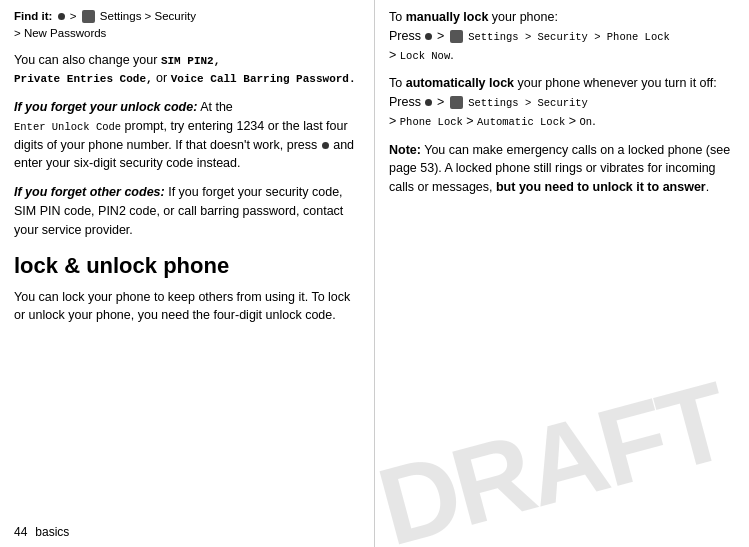 This screenshot has width=749, height=547. What do you see at coordinates (562, 169) in the screenshot?
I see `note-section: Note: You can make emergency calls on a …` at bounding box center [562, 169].